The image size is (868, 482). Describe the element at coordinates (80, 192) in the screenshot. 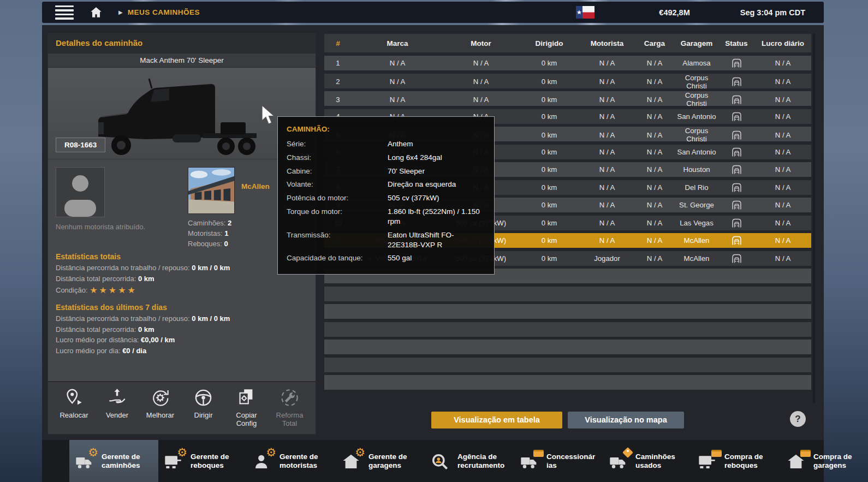

I see `driver-avatar` at that location.